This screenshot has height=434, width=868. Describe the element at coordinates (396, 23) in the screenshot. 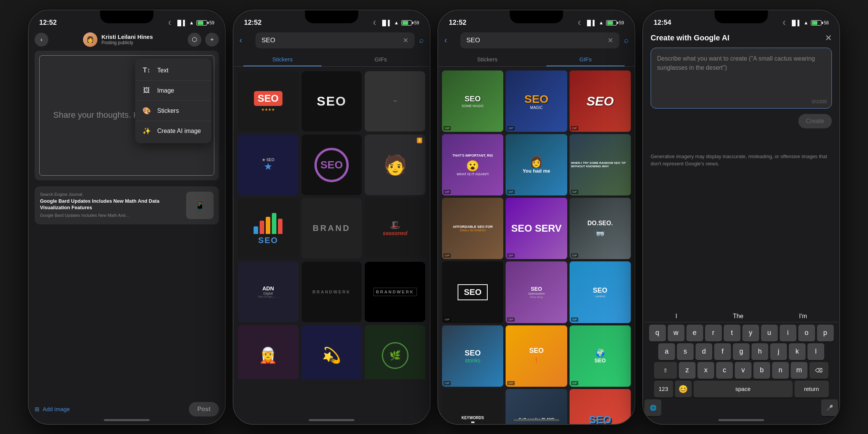

I see `status-icons-2: ☾ ▐▌▌ ▲ 59` at that location.